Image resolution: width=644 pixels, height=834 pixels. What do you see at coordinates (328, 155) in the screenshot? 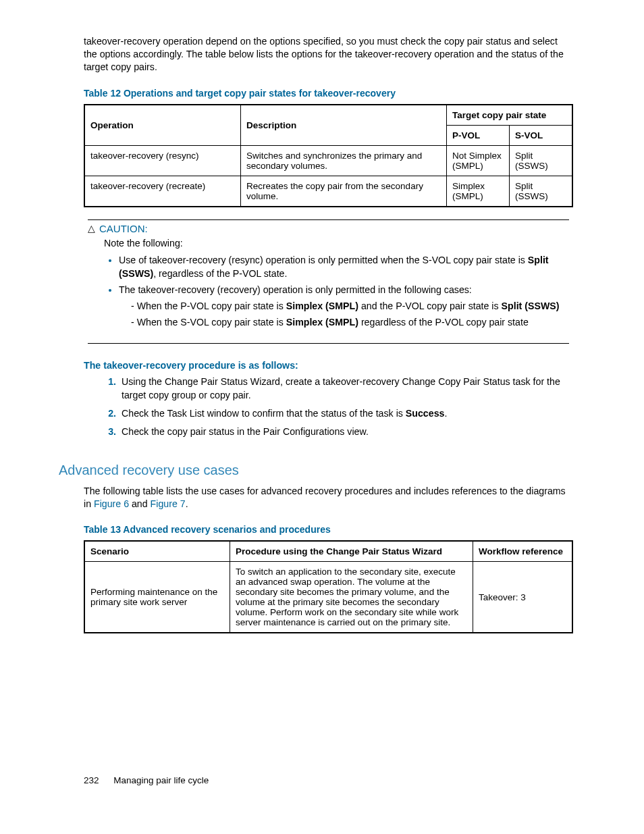
I see `table12: Operation Description Target copy pair s…` at bounding box center [328, 155].